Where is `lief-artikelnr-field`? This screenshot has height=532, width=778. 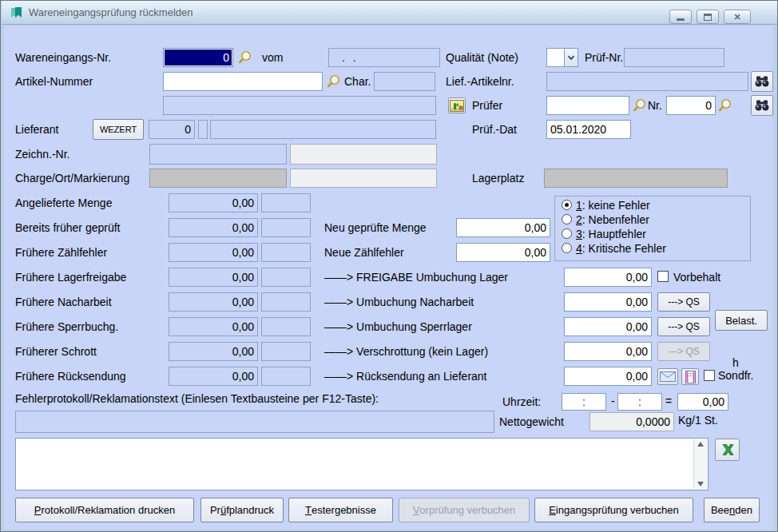
lief-artikelnr-field is located at coordinates (647, 81).